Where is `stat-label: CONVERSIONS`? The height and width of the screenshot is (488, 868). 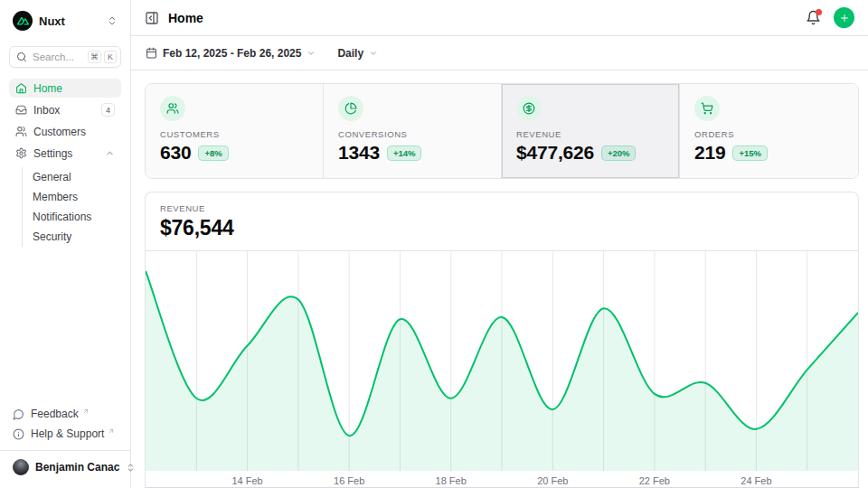
stat-label: CONVERSIONS is located at coordinates (412, 134).